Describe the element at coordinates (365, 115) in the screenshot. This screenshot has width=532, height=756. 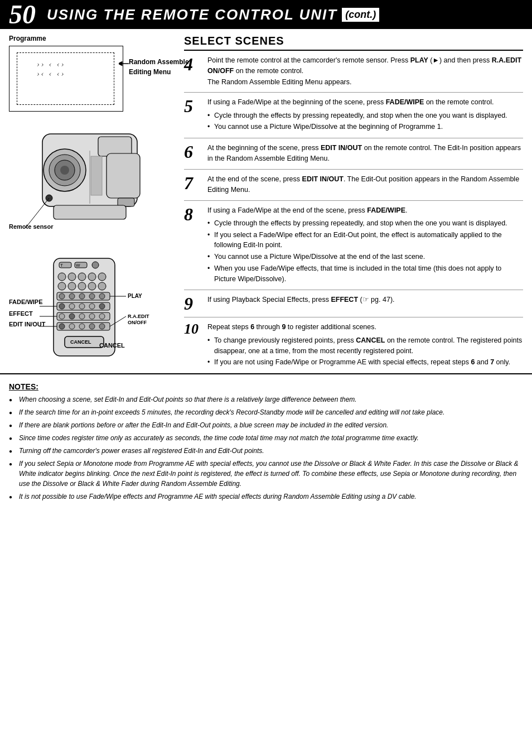
I see `step-content-5: If using a Fade/Wipe at the beginning of…` at that location.